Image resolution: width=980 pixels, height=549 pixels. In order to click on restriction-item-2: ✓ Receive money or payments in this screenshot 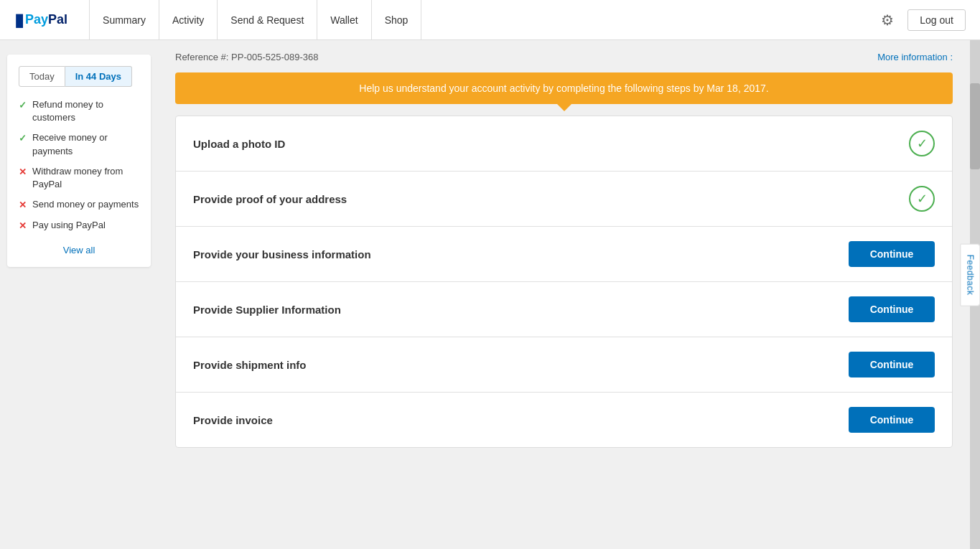, I will do `click(79, 144)`.